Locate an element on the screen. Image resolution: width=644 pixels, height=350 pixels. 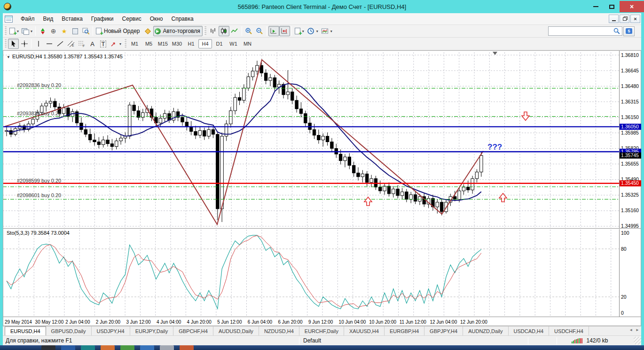
question-annotation: ??? is located at coordinates (495, 147).